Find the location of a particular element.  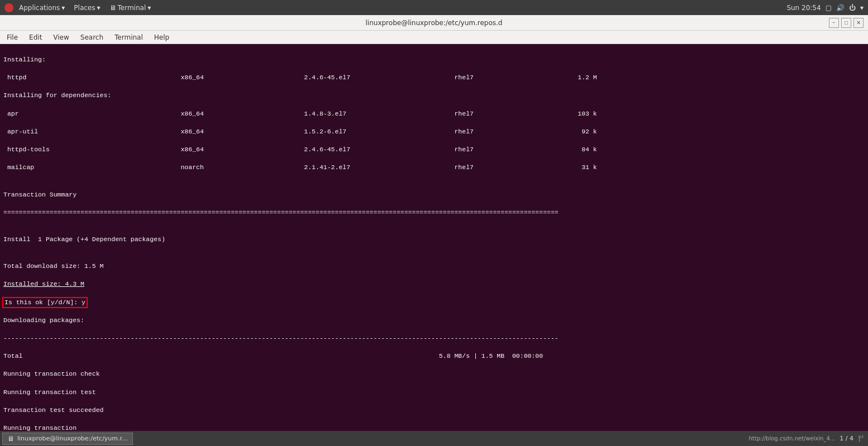

taskbar-right: http://blog.csdn.net/weixin_4... 1 / 4 🏴 is located at coordinates (807, 439).